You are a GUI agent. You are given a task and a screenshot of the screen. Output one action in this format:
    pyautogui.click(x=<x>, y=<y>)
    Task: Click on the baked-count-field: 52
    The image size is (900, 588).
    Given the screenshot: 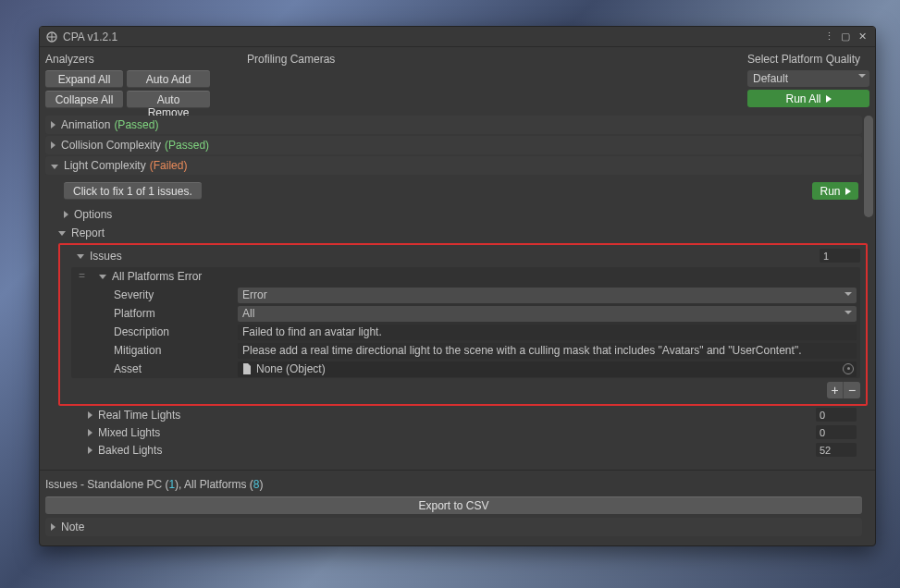 What is the action you would take?
    pyautogui.click(x=836, y=449)
    